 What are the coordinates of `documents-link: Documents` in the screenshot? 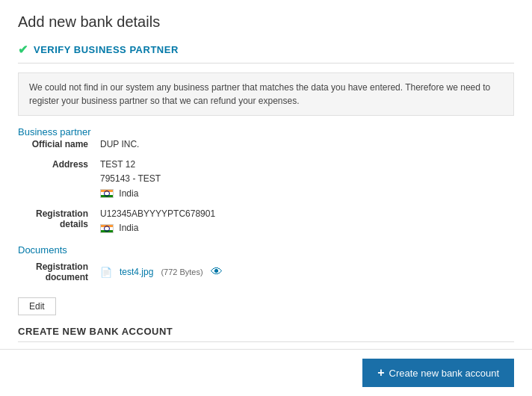 It's located at (266, 250).